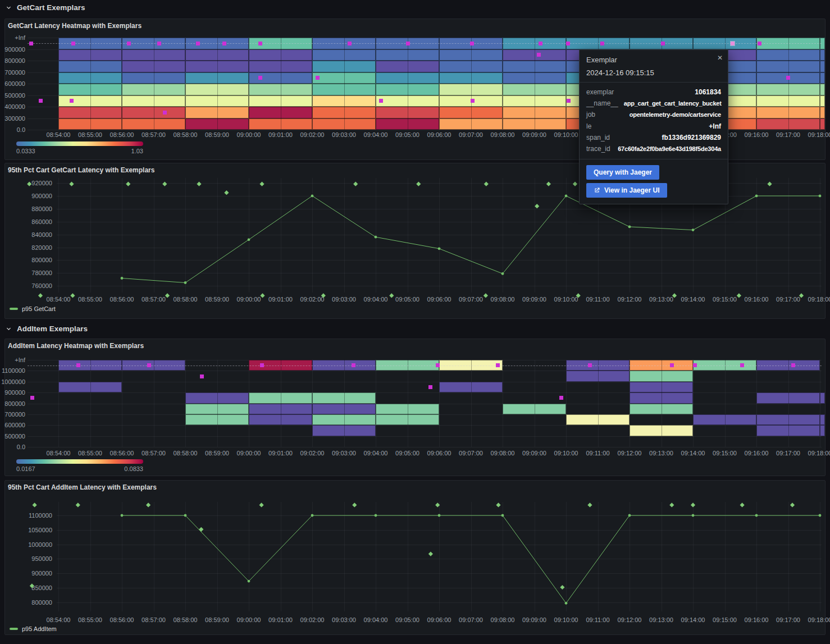 Image resolution: width=830 pixels, height=644 pixels. I want to click on query-with-jaeger-button: Query with Jaeger, so click(623, 172).